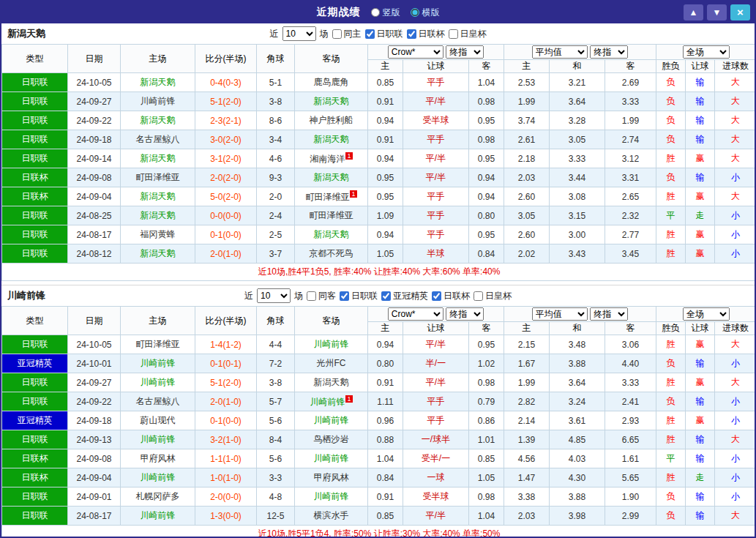 Image resolution: width=756 pixels, height=538 pixels. I want to click on score-cell: 0-4(0-3), so click(226, 83).